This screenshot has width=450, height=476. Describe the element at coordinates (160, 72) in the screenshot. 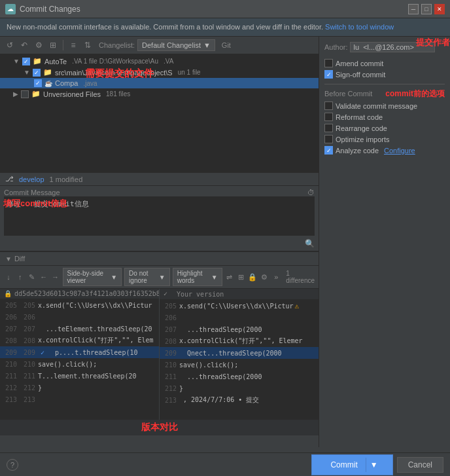

I see `list-item: ▼ ✓ 📁 src\main\Java\com.test\pageobject\…` at that location.